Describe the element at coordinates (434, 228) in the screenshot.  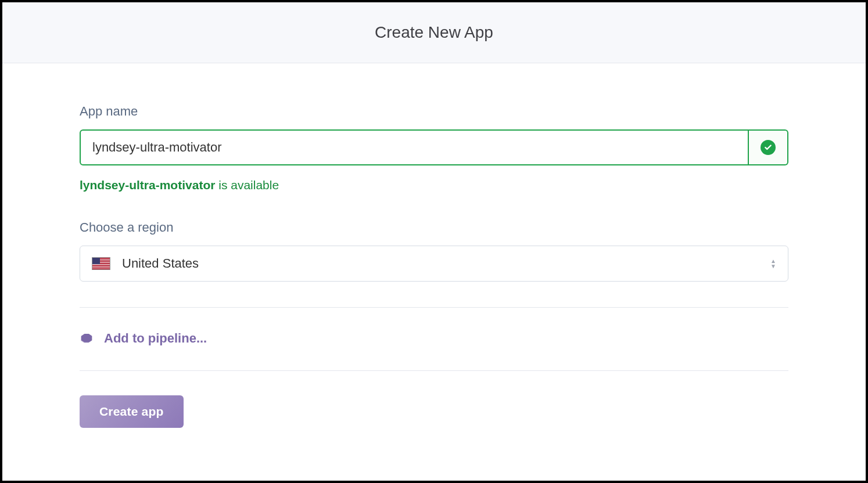
I see `region-label: Choose a region` at that location.